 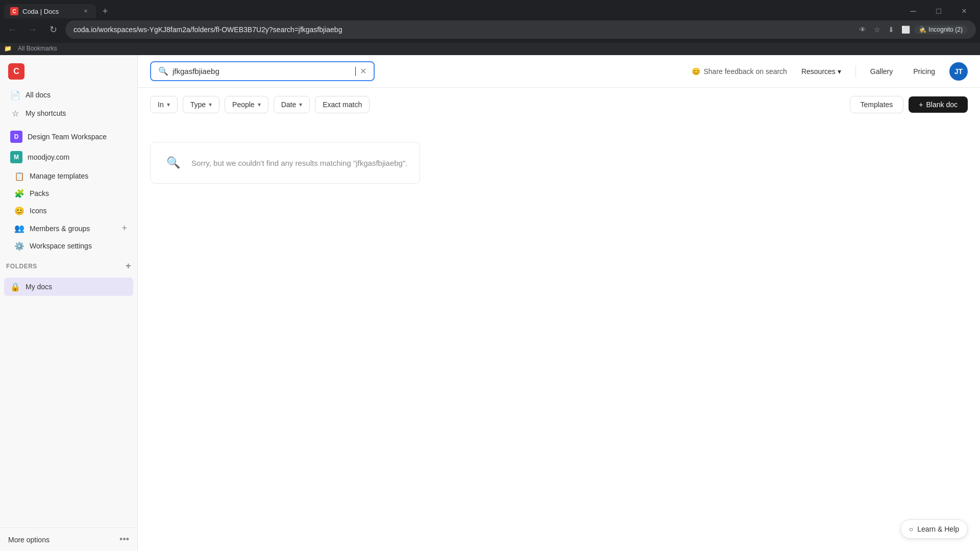 I want to click on download-icon: ⬇, so click(x=891, y=30).